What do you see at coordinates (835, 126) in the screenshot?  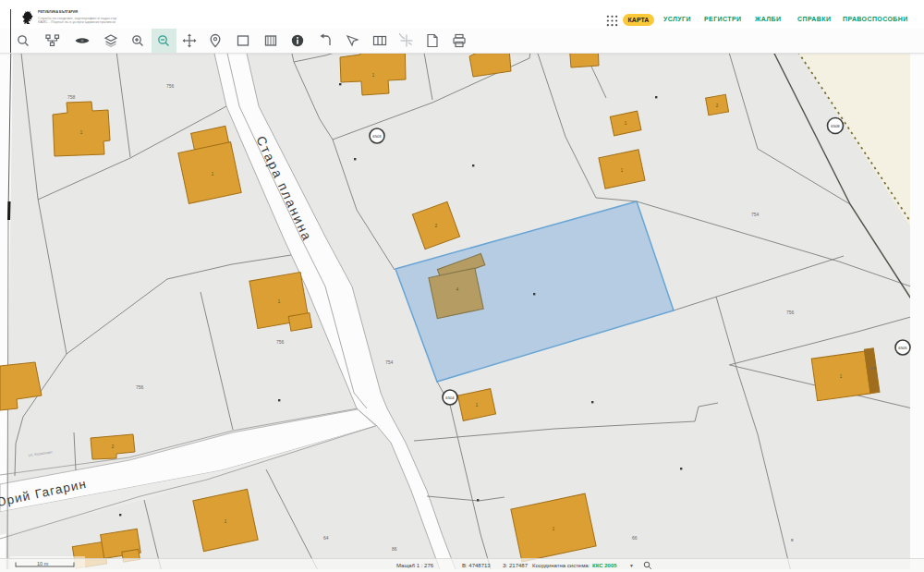 I see `svg-text: 6508` at bounding box center [835, 126].